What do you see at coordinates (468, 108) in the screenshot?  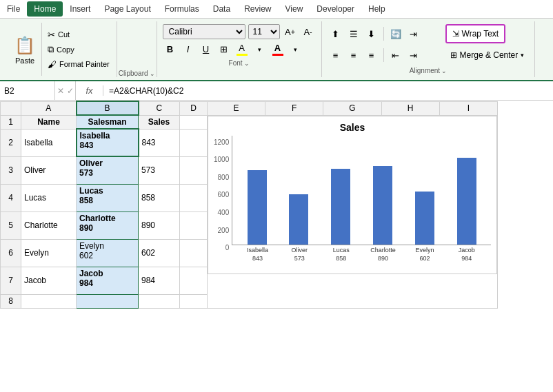 I see `col-header-i: I` at bounding box center [468, 108].